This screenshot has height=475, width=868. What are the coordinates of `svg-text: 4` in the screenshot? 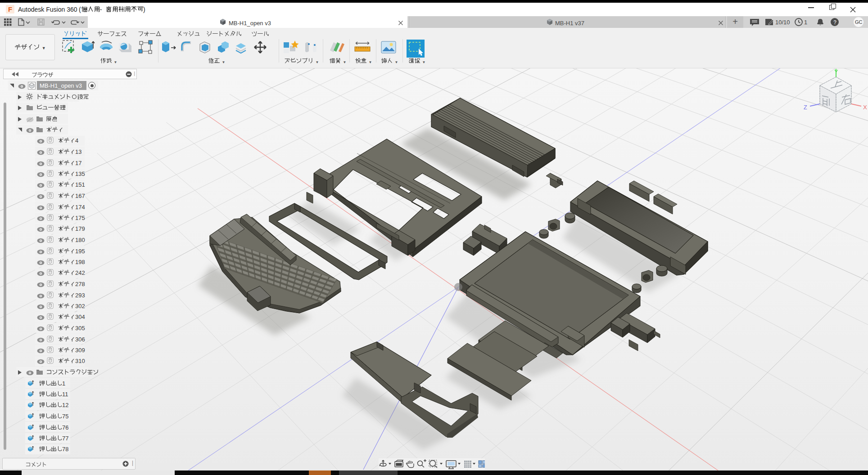 It's located at (77, 141).